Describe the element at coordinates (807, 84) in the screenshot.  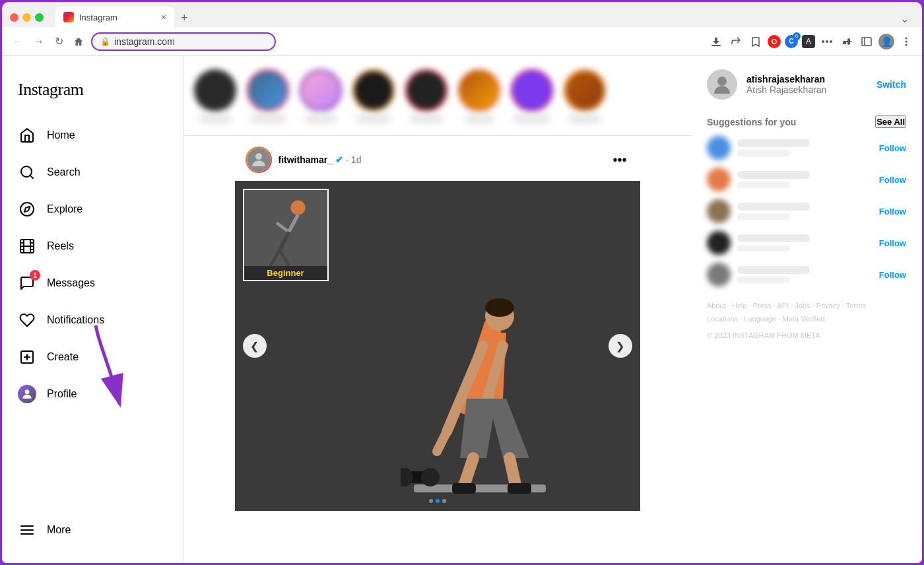
I see `right-user-info: atishrajasekharan Atish Rajasekharan` at that location.